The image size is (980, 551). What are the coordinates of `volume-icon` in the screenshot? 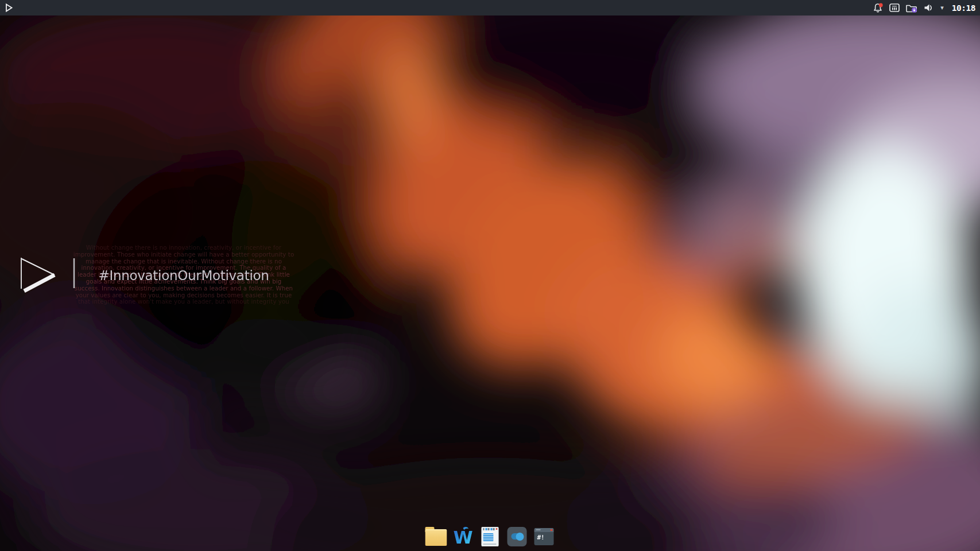 It's located at (929, 8).